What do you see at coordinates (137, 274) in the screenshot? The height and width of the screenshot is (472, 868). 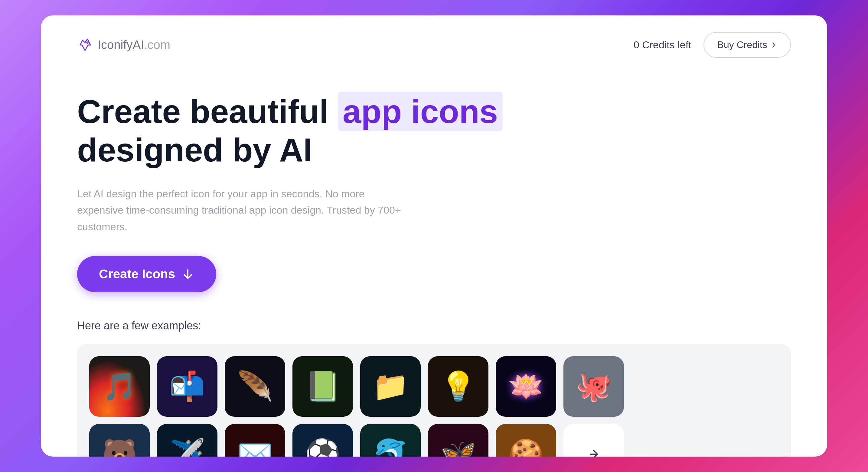 I see `create-icons-label: Create Icons` at bounding box center [137, 274].